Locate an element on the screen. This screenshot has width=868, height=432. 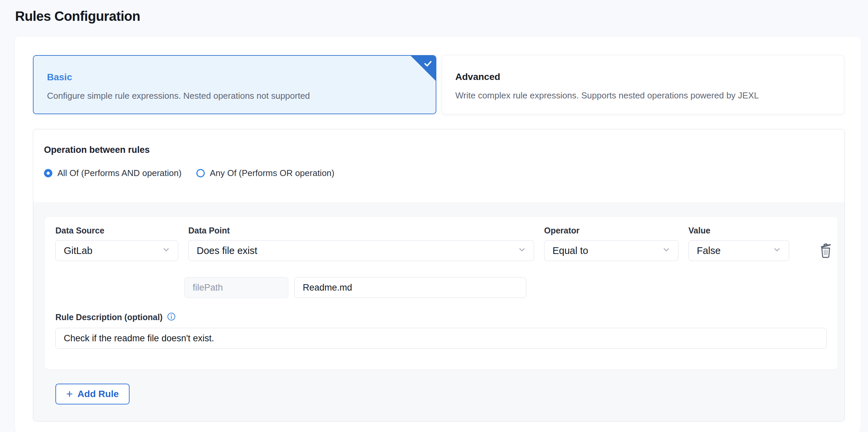
radio-label-any-of: Any Of (Performs OR operation) is located at coordinates (272, 173).